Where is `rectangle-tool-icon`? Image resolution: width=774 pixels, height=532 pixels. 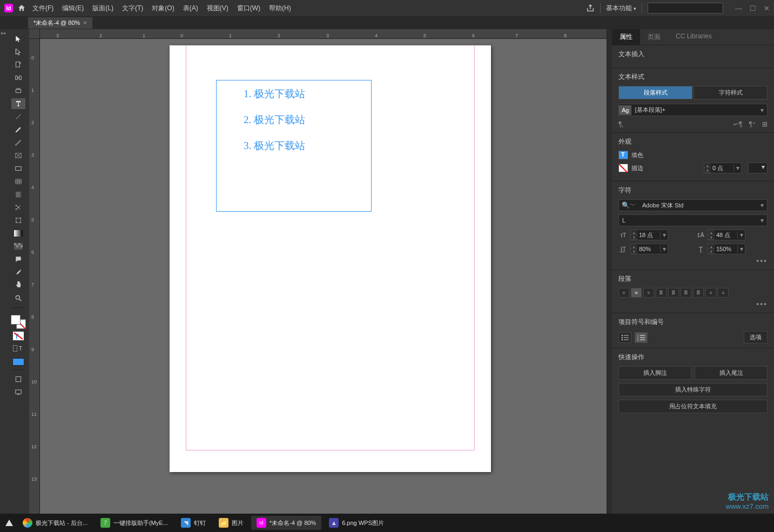 rectangle-tool-icon is located at coordinates (18, 169).